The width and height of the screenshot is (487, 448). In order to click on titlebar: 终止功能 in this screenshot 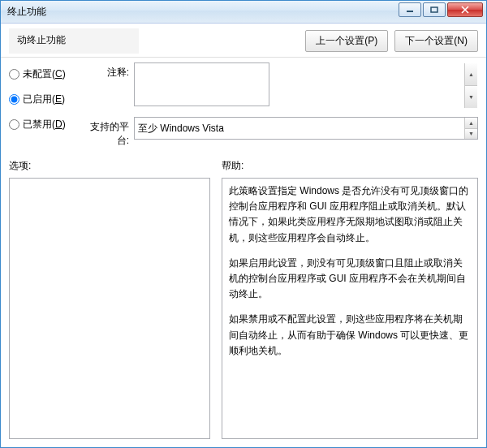, I will do `click(244, 12)`.